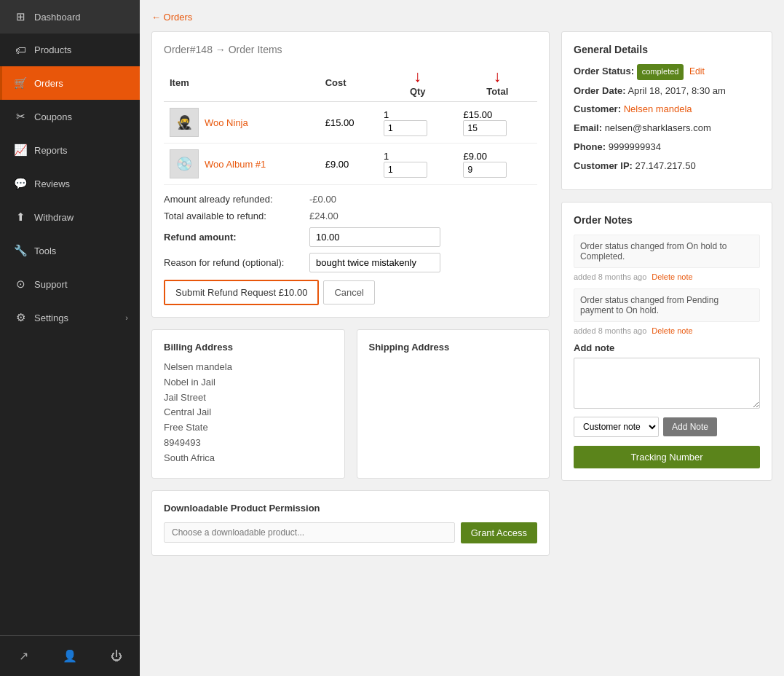 The width and height of the screenshot is (784, 676). What do you see at coordinates (309, 532) in the screenshot?
I see `downloadable-input` at bounding box center [309, 532].